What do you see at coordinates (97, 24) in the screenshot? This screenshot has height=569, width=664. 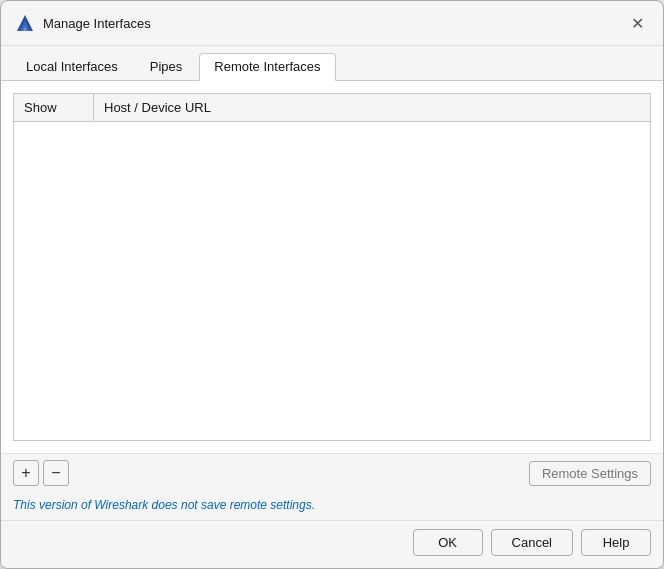 I see `window-title: Manage Interfaces` at bounding box center [97, 24].